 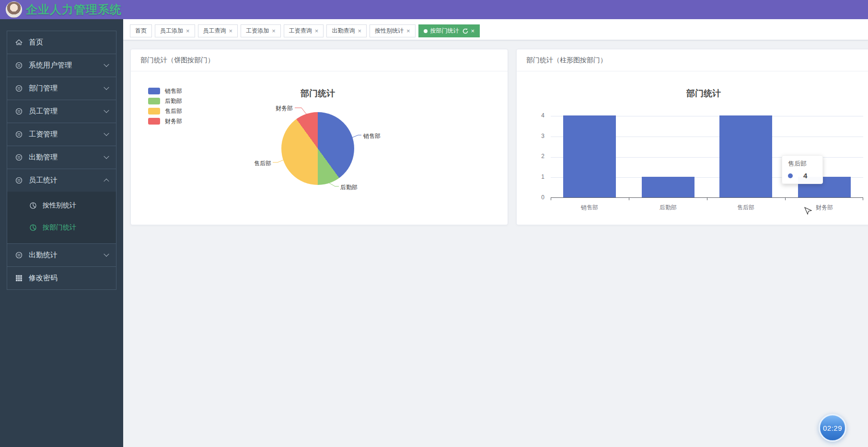 What do you see at coordinates (790, 176) in the screenshot?
I see `tooltip-dot` at bounding box center [790, 176].